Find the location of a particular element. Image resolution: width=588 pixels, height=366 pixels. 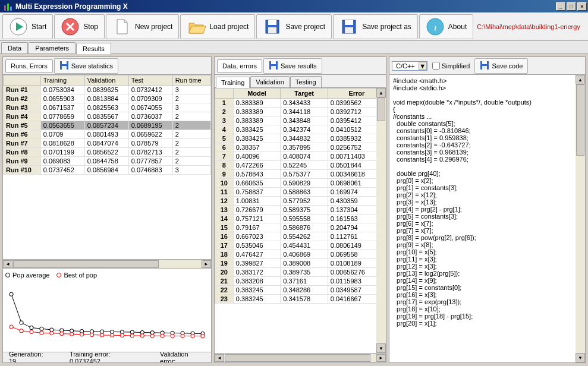

data-errors-tab: Data, errors is located at coordinates (240, 66).